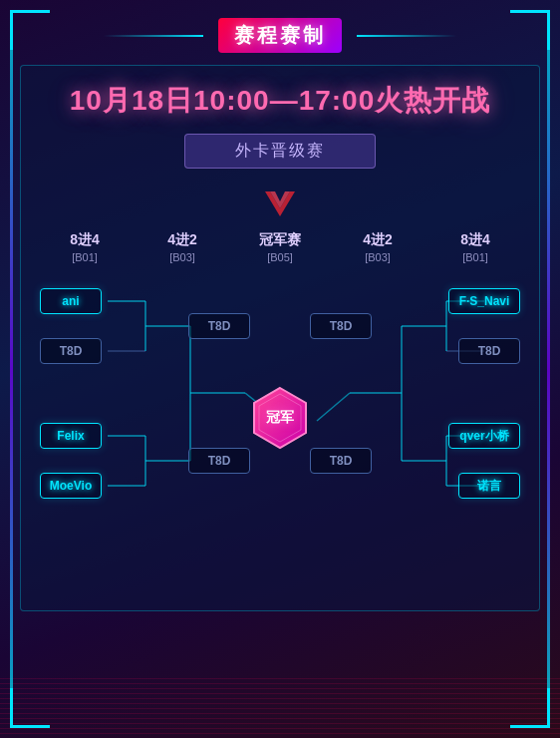 This screenshot has height=738, width=560. I want to click on stage-5-format: [B01], so click(475, 257).